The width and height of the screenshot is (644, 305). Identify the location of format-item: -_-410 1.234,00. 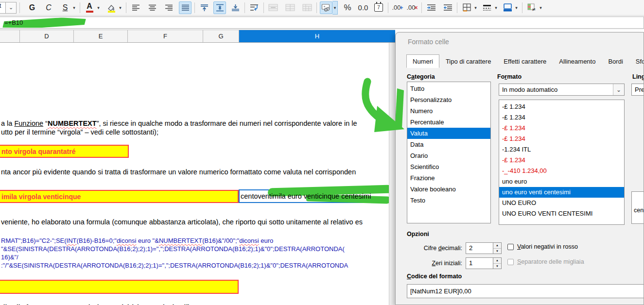
(562, 171).